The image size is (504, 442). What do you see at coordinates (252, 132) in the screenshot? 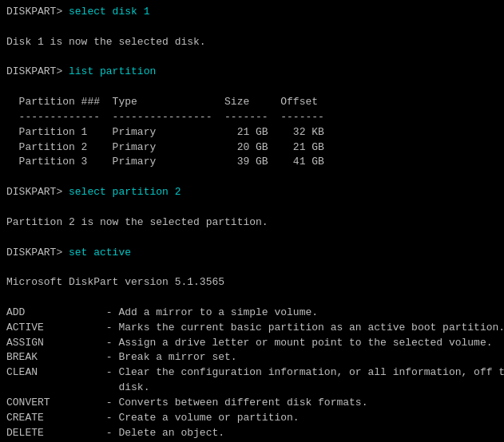
I see `terminal-line: Partition 1 Primary 21 GB 32 KB` at bounding box center [252, 132].